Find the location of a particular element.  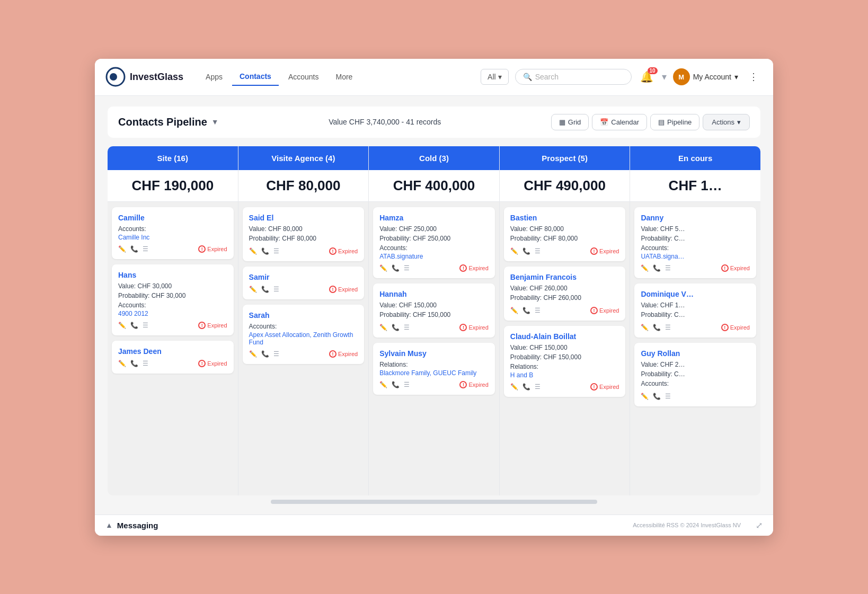

horizontal-scrollbar is located at coordinates (434, 502).